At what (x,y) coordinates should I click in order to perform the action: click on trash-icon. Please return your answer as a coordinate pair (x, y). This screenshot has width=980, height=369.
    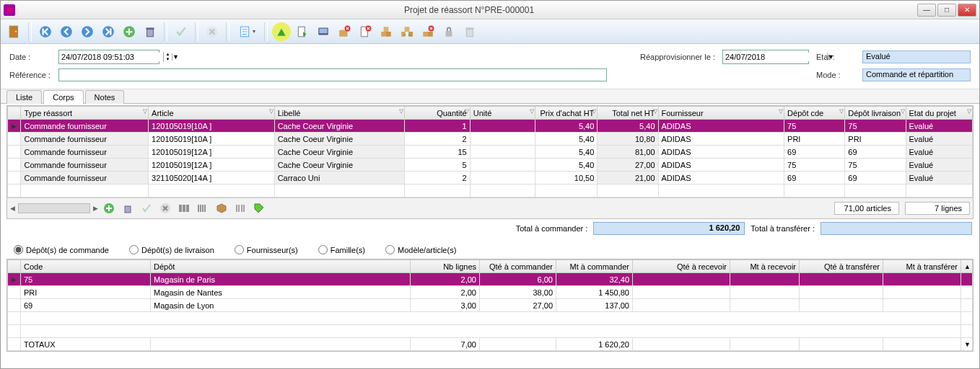
    Looking at the image, I should click on (470, 32).